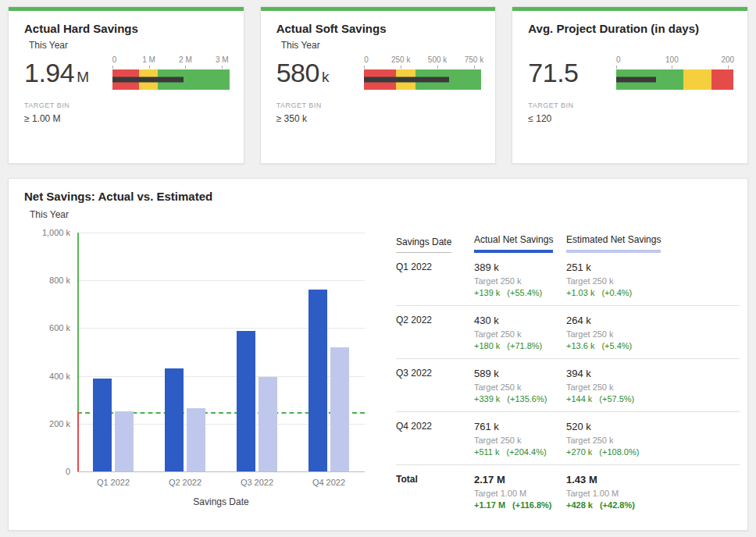 The width and height of the screenshot is (756, 537). Describe the element at coordinates (525, 293) in the screenshot. I see `actual-variance-percent: (+55.4%)` at that location.